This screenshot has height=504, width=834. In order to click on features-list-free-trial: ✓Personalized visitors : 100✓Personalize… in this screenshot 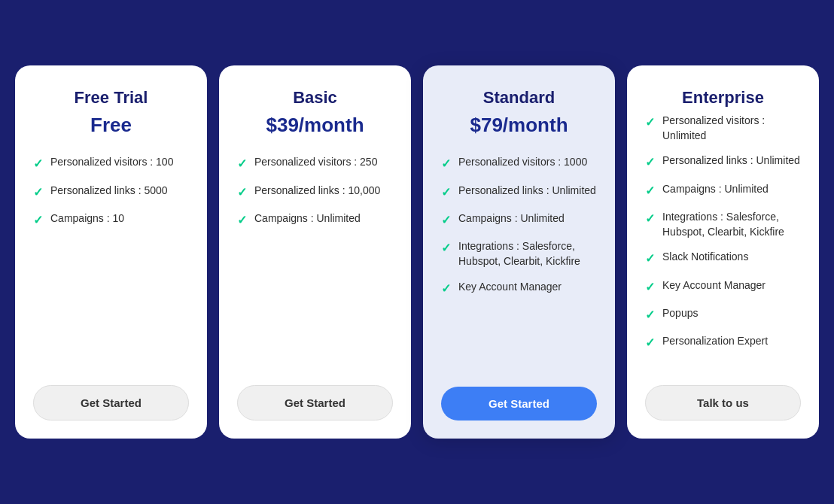, I will do `click(111, 259)`.